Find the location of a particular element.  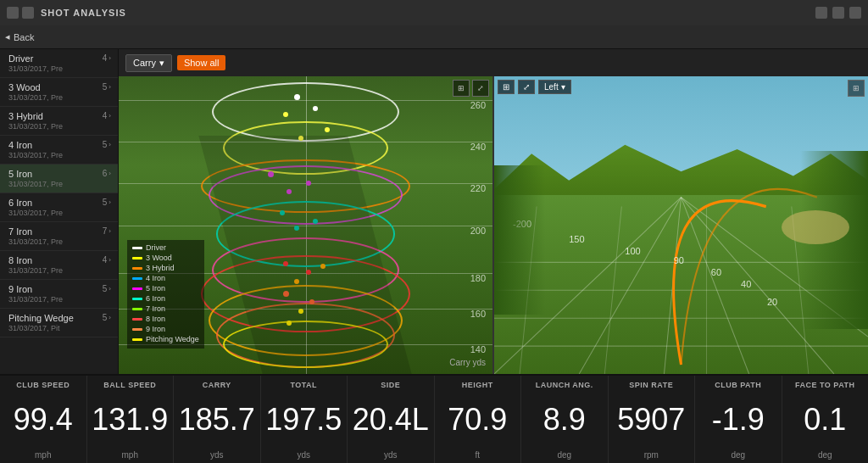

sidebar-item-name: 3 Wood is located at coordinates (36, 87).